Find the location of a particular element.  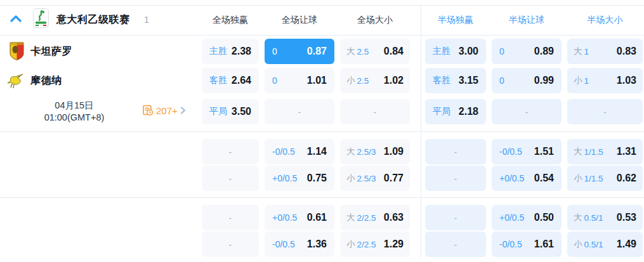

odds-cell-ht-handicap-away-alt2: -0/0.5 1.61 is located at coordinates (527, 244).